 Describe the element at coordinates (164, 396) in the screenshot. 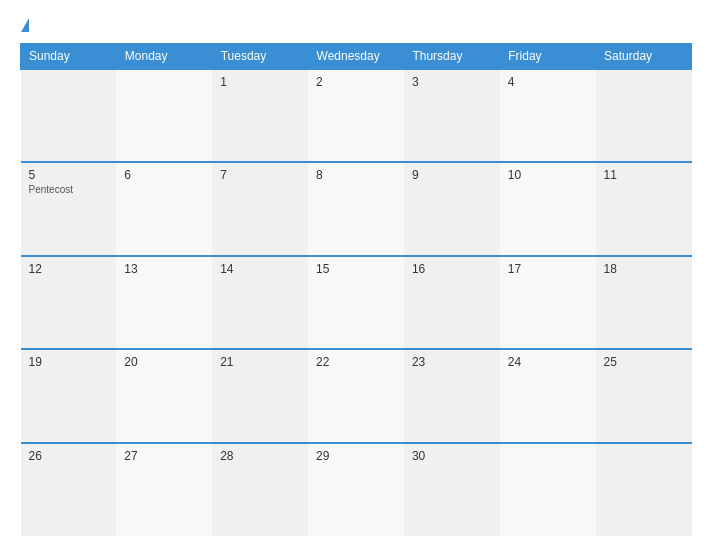

I see `calendar-cell: 20` at that location.